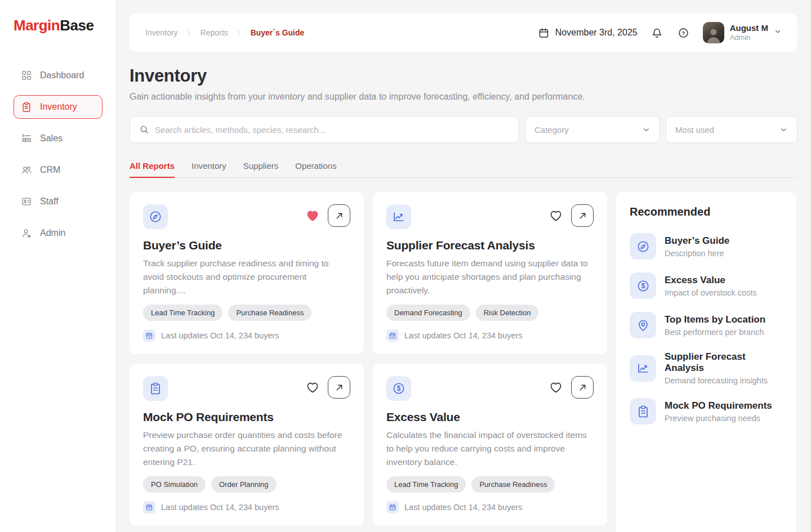  Describe the element at coordinates (59, 107) in the screenshot. I see `sidebar-item-label: Inventory` at that location.